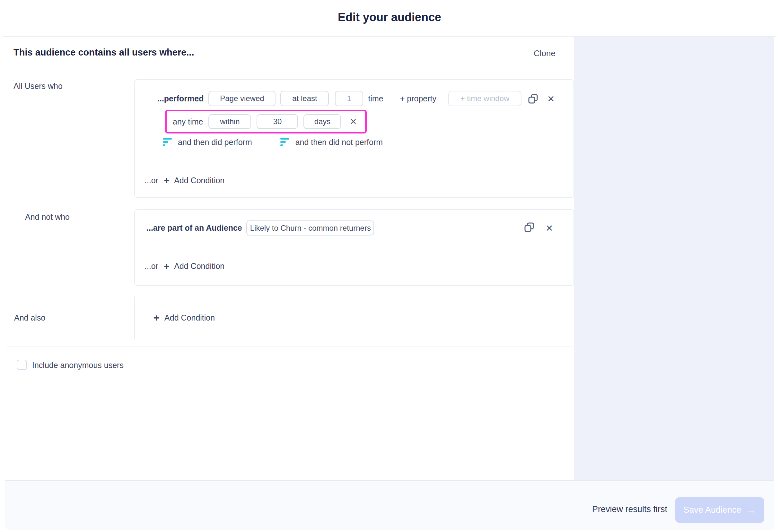  I want to click on add-time-window-button: + time window, so click(485, 98).